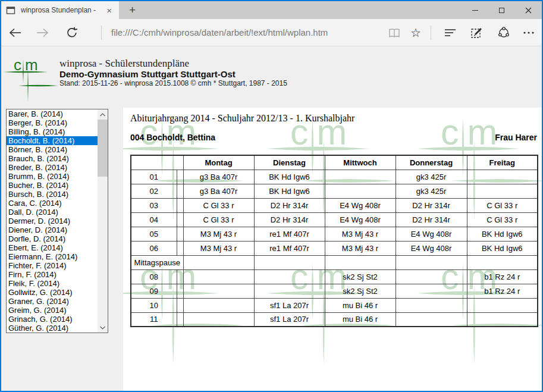 Image resolution: width=543 pixels, height=392 pixels. I want to click on student-list-item: Graner, G. (2014), so click(52, 301).